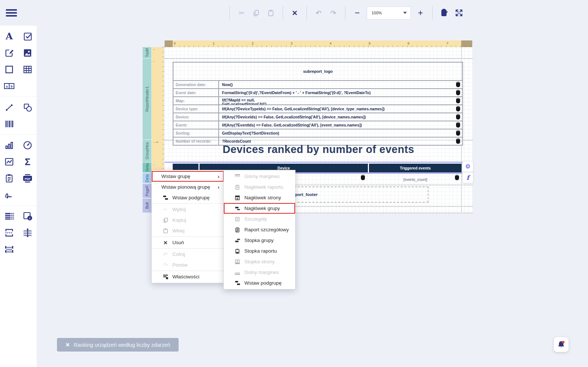 This screenshot has width=588, height=367. What do you see at coordinates (11, 13) in the screenshot?
I see `hamburger-menu-icon` at bounding box center [11, 13].